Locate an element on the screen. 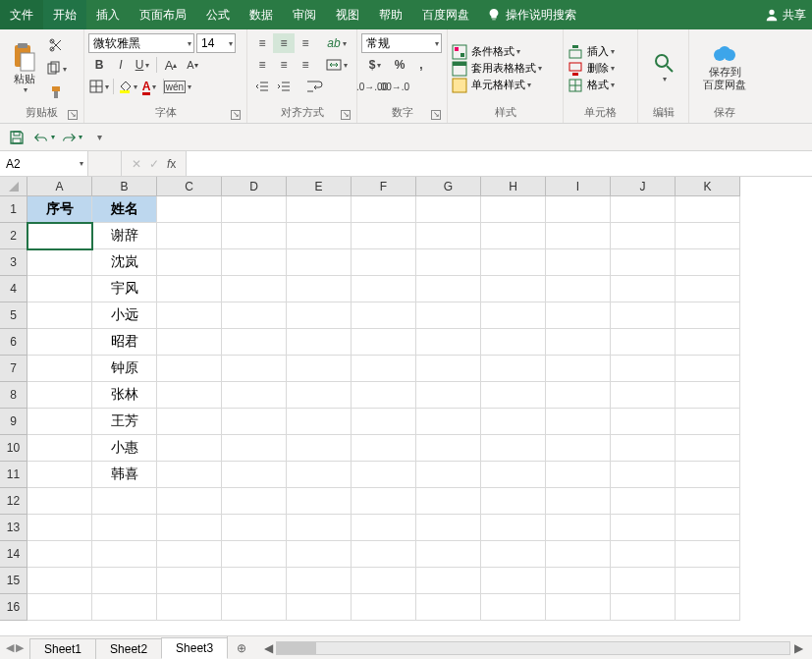 The image size is (812, 659). share-button: 共享 is located at coordinates (785, 15).